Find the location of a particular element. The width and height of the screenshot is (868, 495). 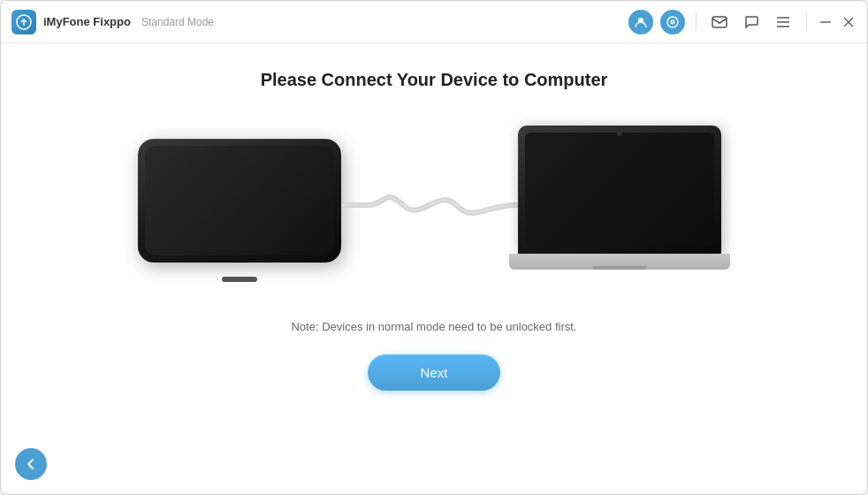

titlebar: iMyFone Fixppo Standard Mode is located at coordinates (434, 22).